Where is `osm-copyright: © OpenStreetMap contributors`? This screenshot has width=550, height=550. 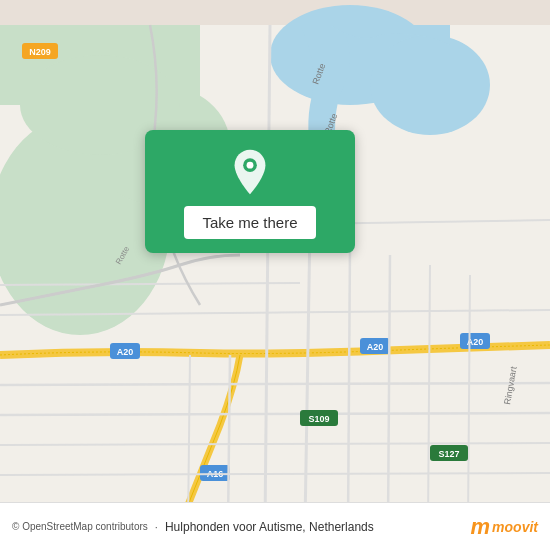
osm-copyright: © OpenStreetMap contributors is located at coordinates (80, 526).